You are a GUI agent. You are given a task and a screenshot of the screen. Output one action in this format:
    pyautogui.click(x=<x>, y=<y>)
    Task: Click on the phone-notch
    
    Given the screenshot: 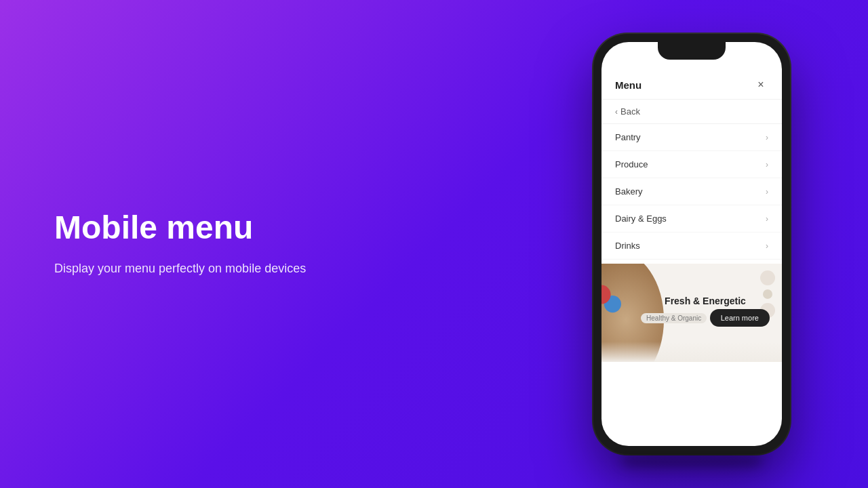 What is the action you would take?
    pyautogui.click(x=692, y=51)
    